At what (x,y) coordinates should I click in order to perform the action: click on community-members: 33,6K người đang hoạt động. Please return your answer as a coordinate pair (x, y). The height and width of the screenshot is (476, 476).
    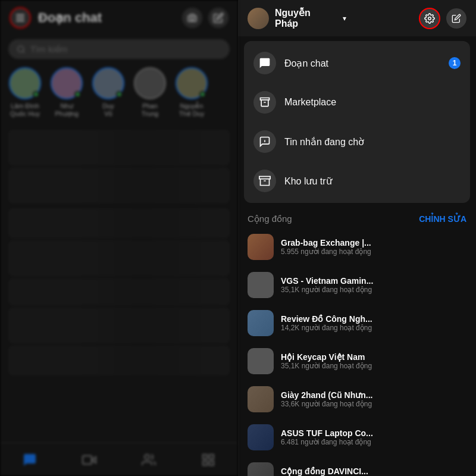
    Looking at the image, I should click on (374, 404).